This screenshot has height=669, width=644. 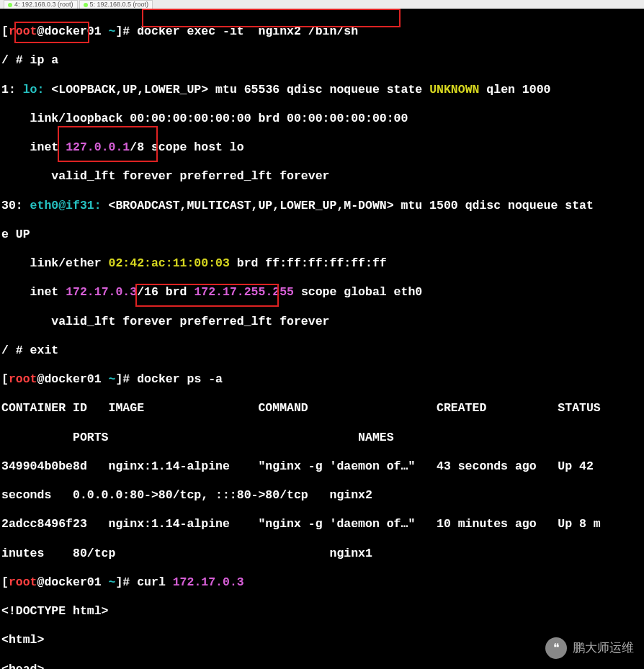 I want to click on curl-output: <!DOCTYPE html>, so click(x=323, y=611).